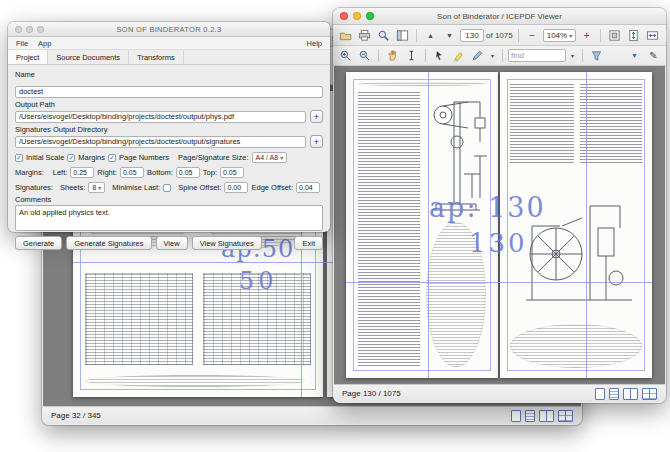 The image size is (670, 452). What do you see at coordinates (136, 188) in the screenshot?
I see `minimise-last-label: Minimise Last:` at bounding box center [136, 188].